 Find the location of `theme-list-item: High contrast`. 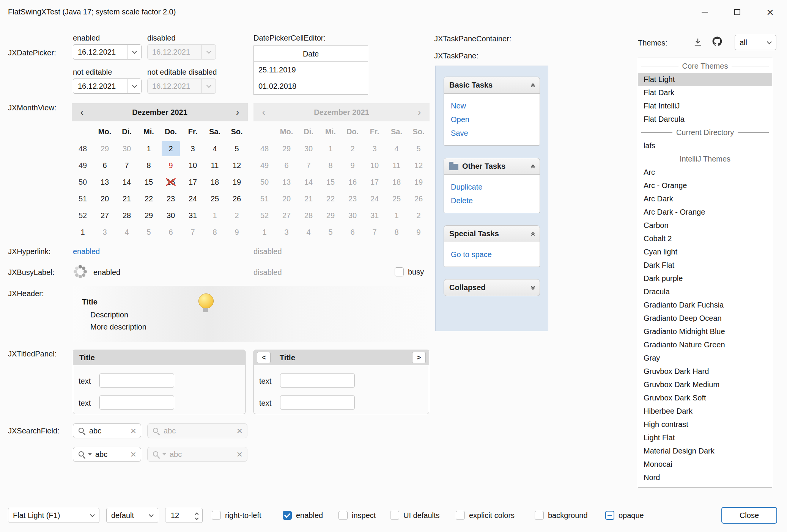

theme-list-item: High contrast is located at coordinates (705, 425).